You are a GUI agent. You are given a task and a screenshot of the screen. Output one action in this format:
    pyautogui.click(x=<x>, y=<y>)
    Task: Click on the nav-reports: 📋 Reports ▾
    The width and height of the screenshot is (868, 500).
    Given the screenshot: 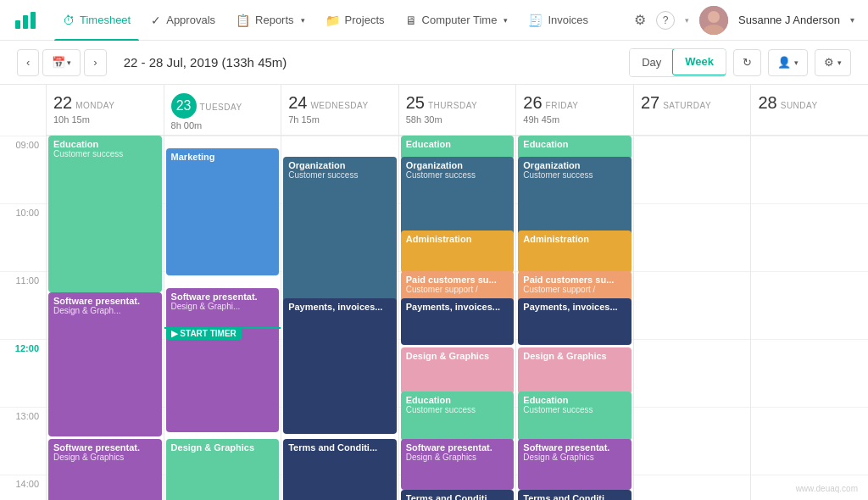 What is the action you would take?
    pyautogui.click(x=270, y=20)
    